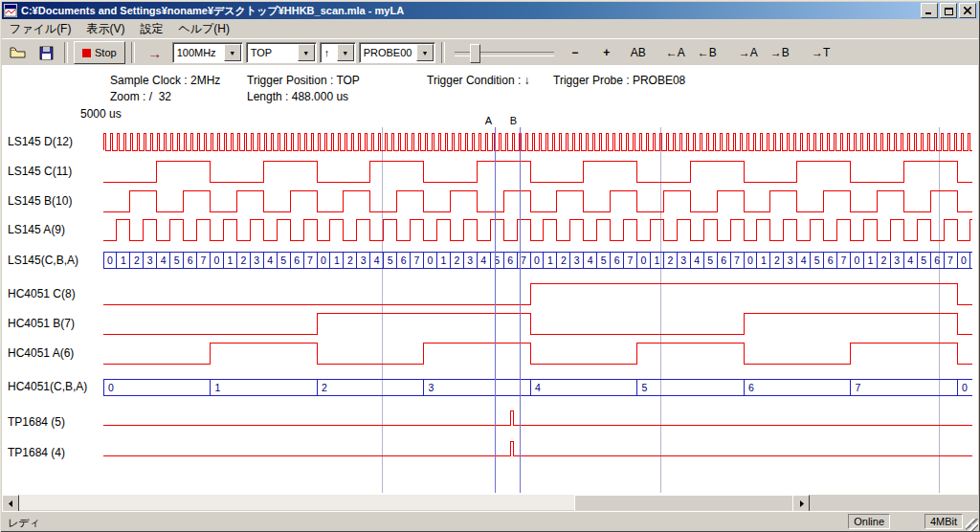  What do you see at coordinates (972, 524) in the screenshot?
I see `resize-grip` at bounding box center [972, 524].